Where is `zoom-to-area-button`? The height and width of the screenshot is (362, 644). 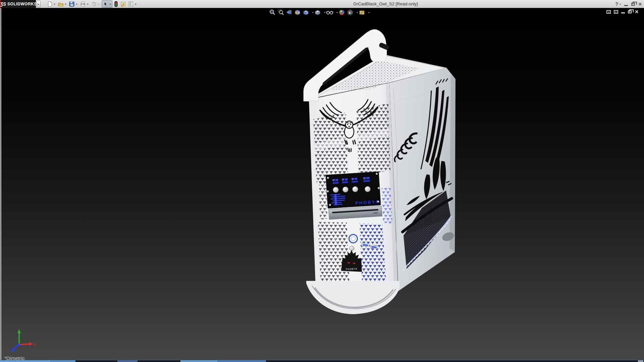 zoom-to-area-button is located at coordinates (281, 12).